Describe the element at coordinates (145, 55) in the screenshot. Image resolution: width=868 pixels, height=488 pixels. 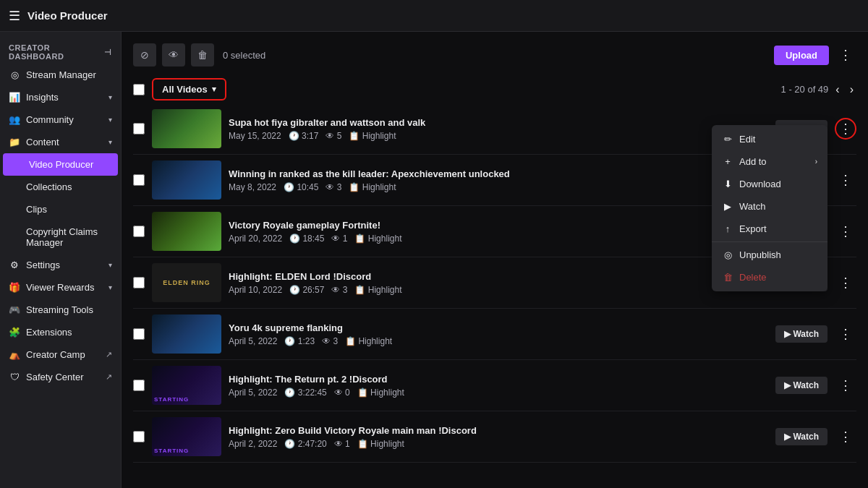
I see `hide-icon-btn: ⊘` at that location.